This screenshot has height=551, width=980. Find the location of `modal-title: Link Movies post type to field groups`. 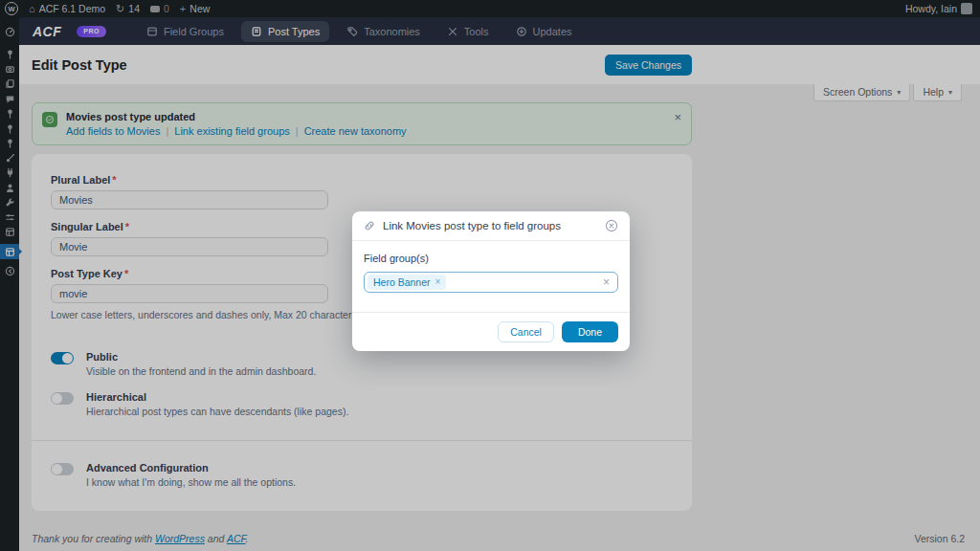

modal-title: Link Movies post type to field groups is located at coordinates (472, 226).